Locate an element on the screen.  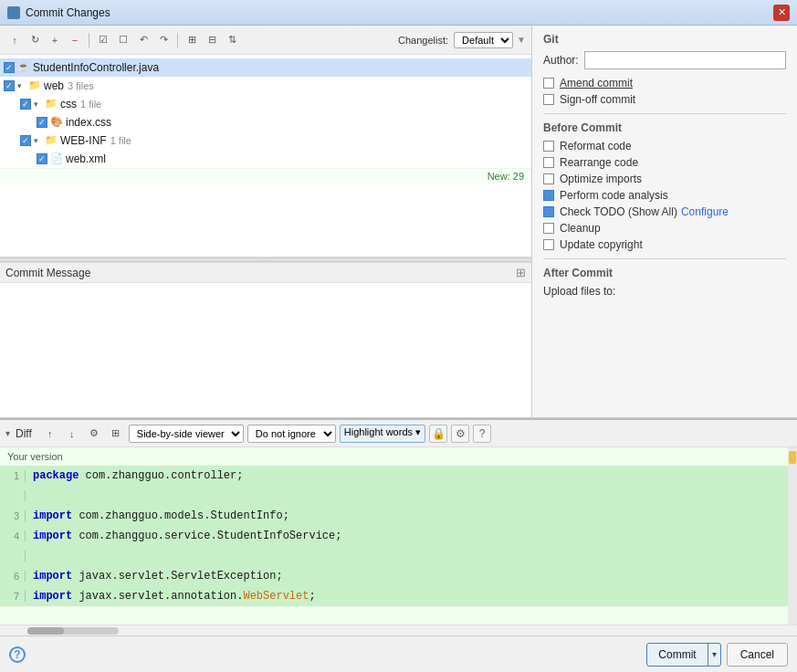
sign-off-row: Sign-off commit is located at coordinates (665, 100).